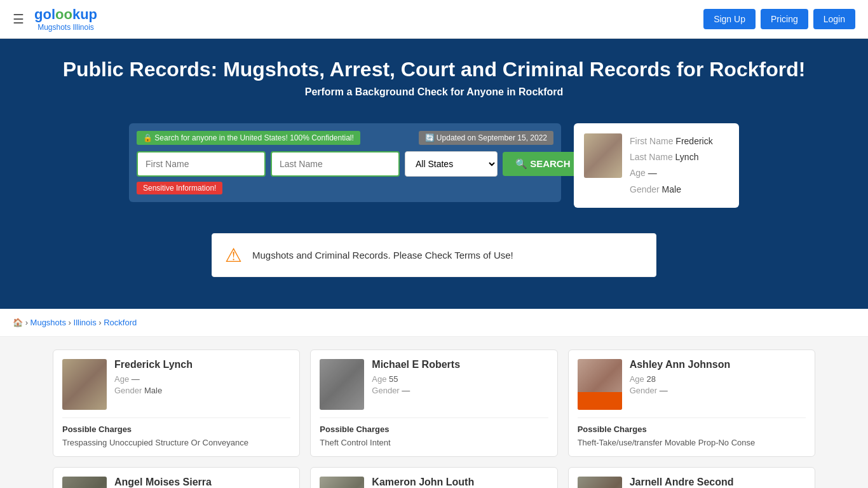 The image size is (868, 488). Describe the element at coordinates (48, 323) in the screenshot. I see `breadcrumb-mugshots: Mugshots` at that location.